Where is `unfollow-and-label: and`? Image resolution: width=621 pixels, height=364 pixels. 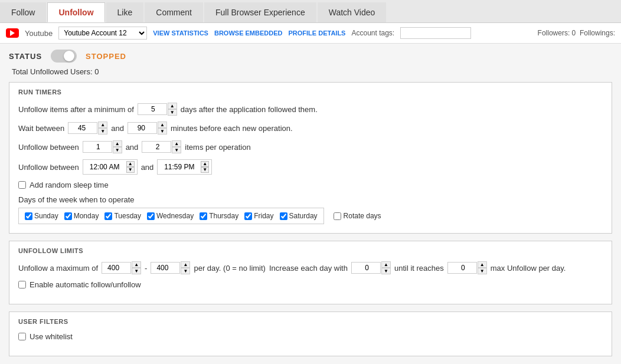
unfollow-and-label: and is located at coordinates (132, 147).